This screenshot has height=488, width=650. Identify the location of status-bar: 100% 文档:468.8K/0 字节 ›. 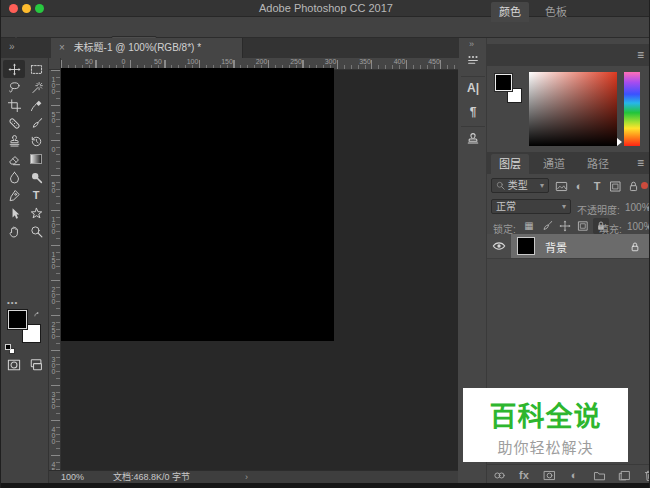
(254, 476).